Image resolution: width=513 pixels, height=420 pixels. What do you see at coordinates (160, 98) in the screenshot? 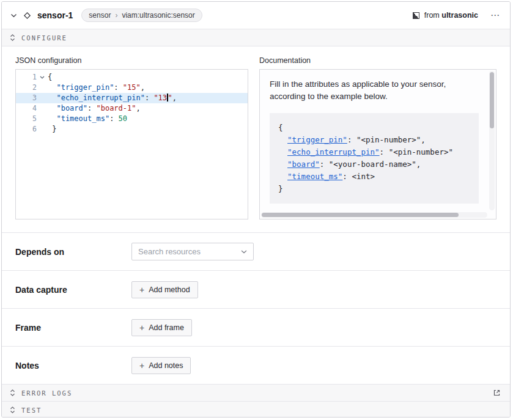
I see `json-value: "13` at bounding box center [160, 98].